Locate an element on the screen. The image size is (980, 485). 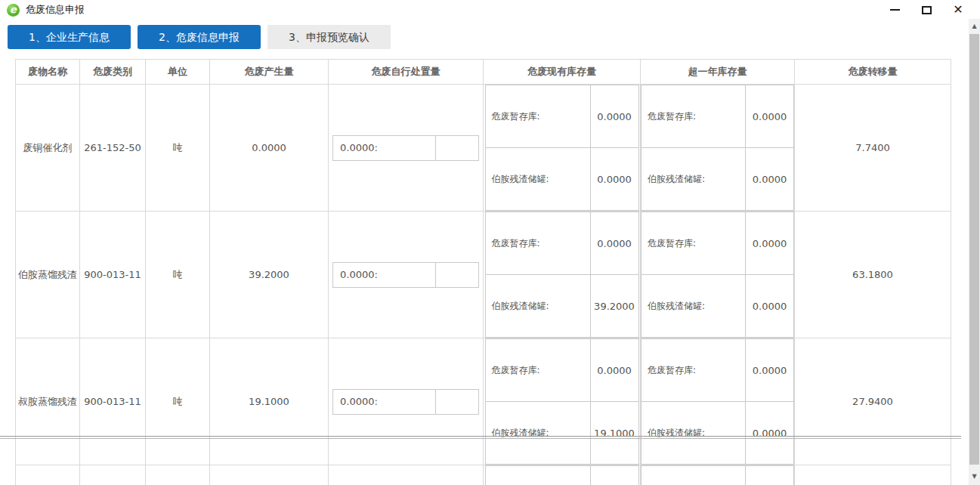
produced-amount: 39.2000 is located at coordinates (269, 275).